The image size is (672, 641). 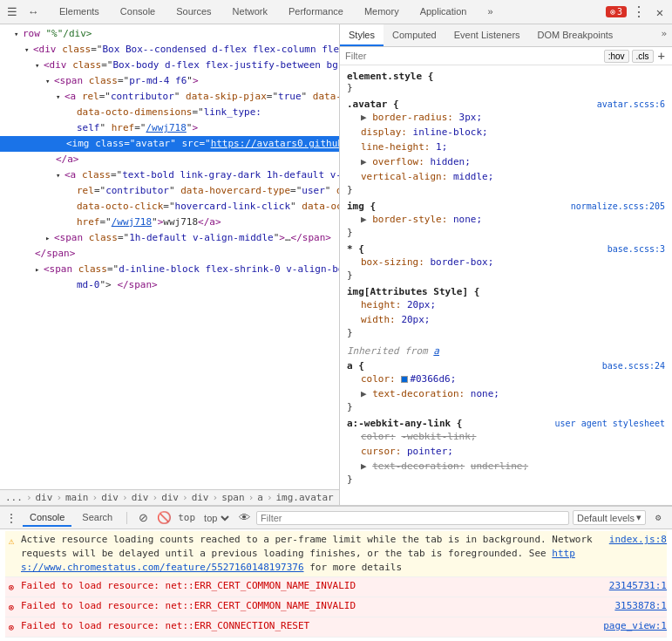 I want to click on console-stop-btn: ⊘, so click(x=143, y=518).